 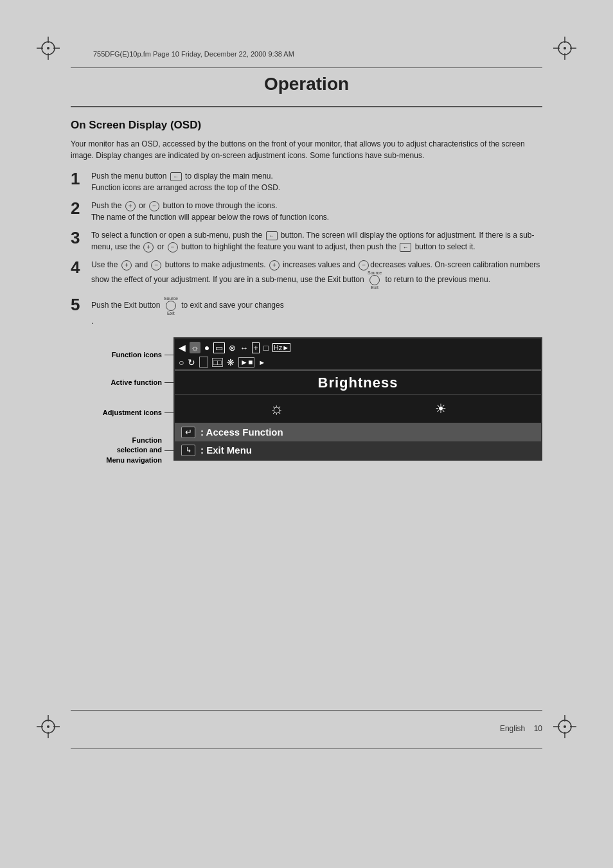 I want to click on footer: English 10, so click(x=306, y=729).